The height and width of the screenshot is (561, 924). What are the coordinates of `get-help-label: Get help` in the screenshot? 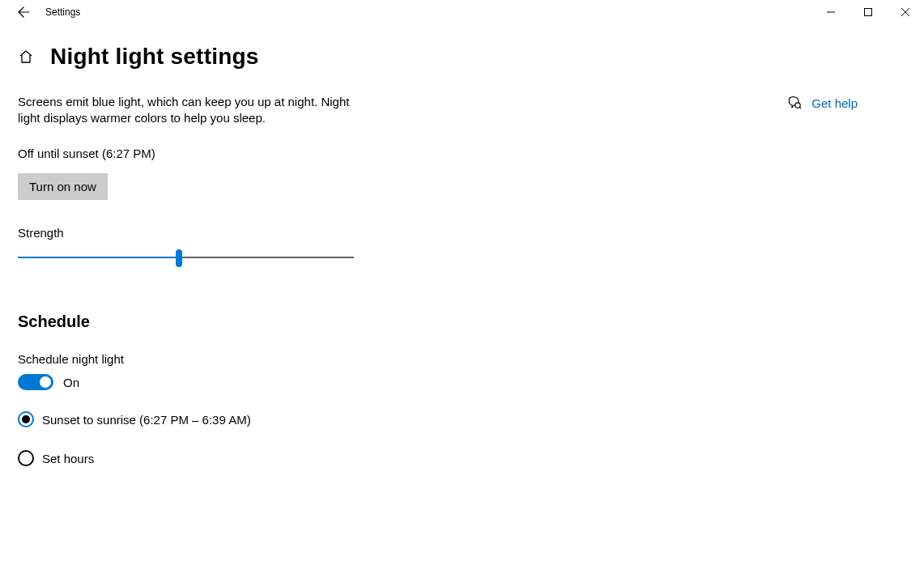 It's located at (834, 104).